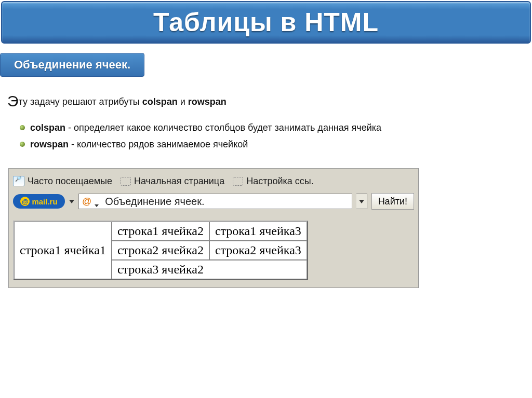  What do you see at coordinates (276, 144) in the screenshot?
I see `list-item: rowspan - количество рядов занимаемое яч…` at bounding box center [276, 144].